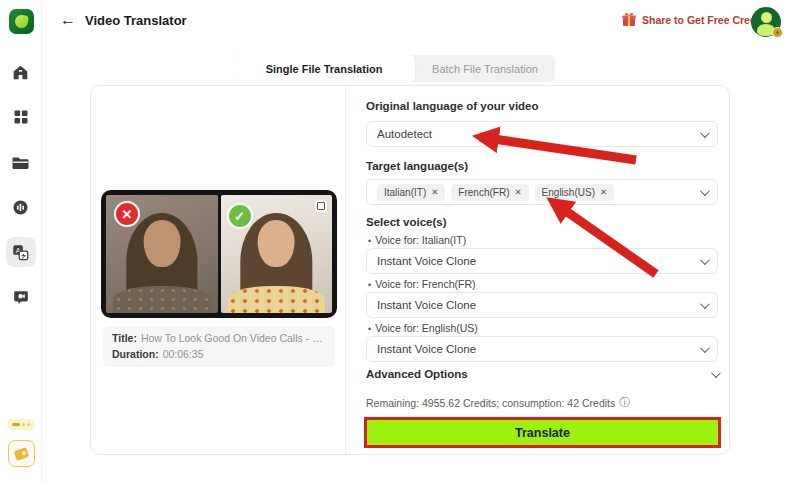 This screenshot has height=483, width=788. Describe the element at coordinates (16, 424) in the screenshot. I see `coin-icon` at that location.